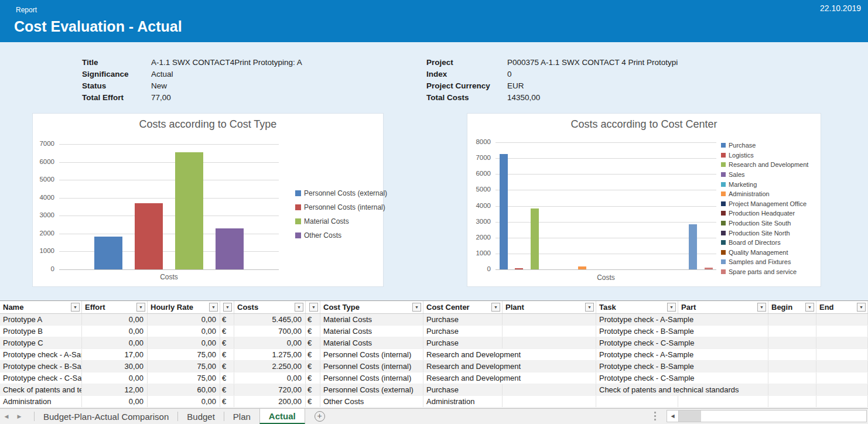 The height and width of the screenshot is (424, 868). I want to click on sheet-nav-left-icon: ◀, so click(6, 416).